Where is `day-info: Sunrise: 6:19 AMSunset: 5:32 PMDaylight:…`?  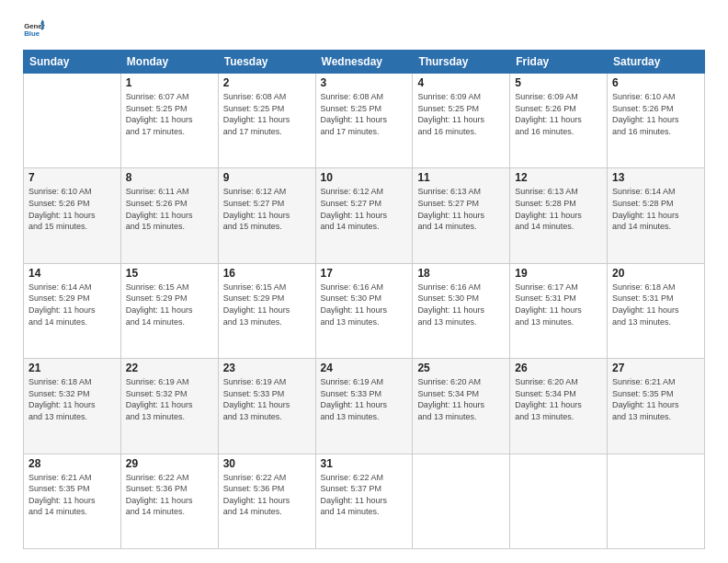 day-info: Sunrise: 6:19 AMSunset: 5:32 PMDaylight:… is located at coordinates (169, 399).